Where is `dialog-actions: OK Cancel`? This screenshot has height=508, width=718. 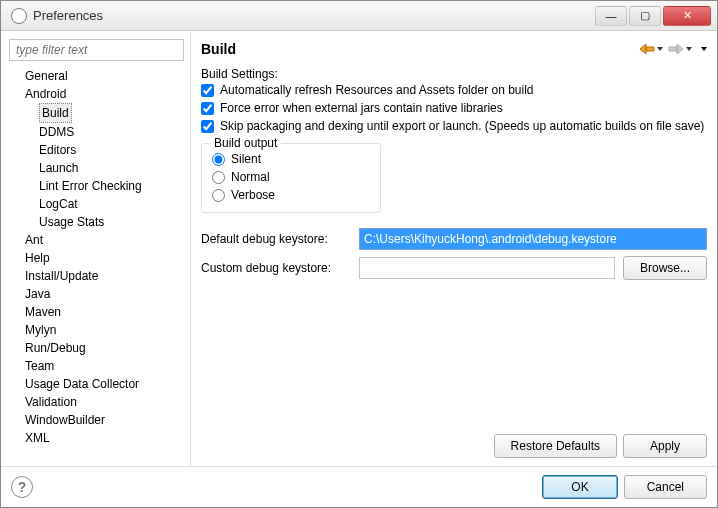
dialog-actions: OK Cancel is located at coordinates (624, 487).